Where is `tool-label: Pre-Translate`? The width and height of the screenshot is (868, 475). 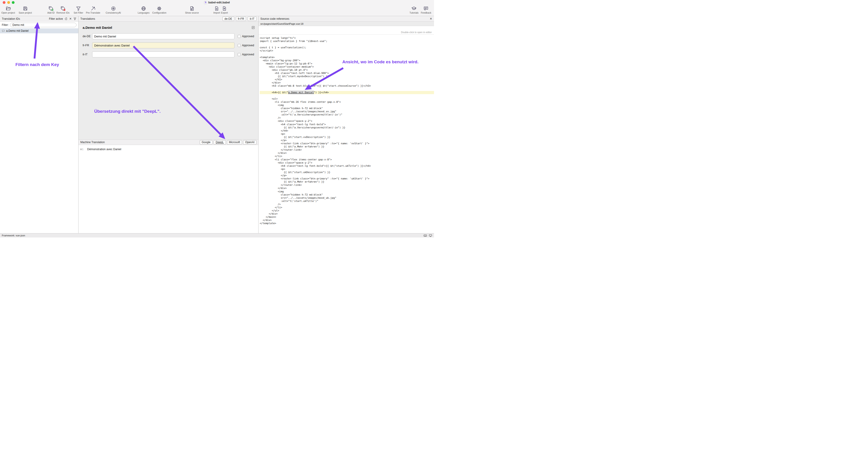
tool-label: Pre-Translate is located at coordinates (93, 13).